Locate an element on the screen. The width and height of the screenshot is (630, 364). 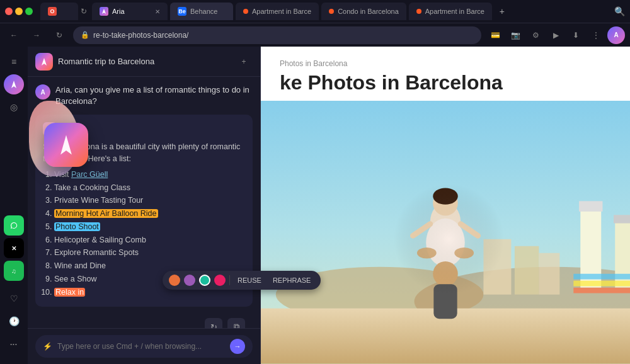
profile-initial: A is located at coordinates (616, 35).